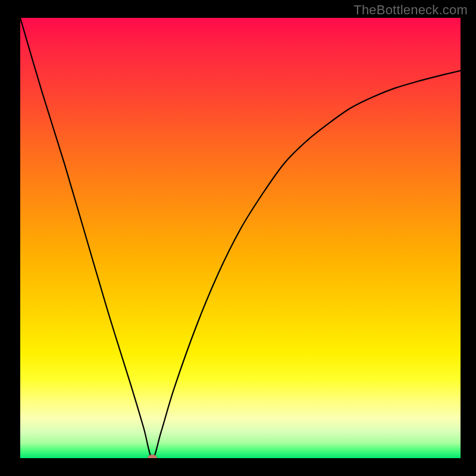 Image resolution: width=476 pixels, height=476 pixels. Describe the element at coordinates (152, 456) in the screenshot. I see `minimum-marker` at that location.